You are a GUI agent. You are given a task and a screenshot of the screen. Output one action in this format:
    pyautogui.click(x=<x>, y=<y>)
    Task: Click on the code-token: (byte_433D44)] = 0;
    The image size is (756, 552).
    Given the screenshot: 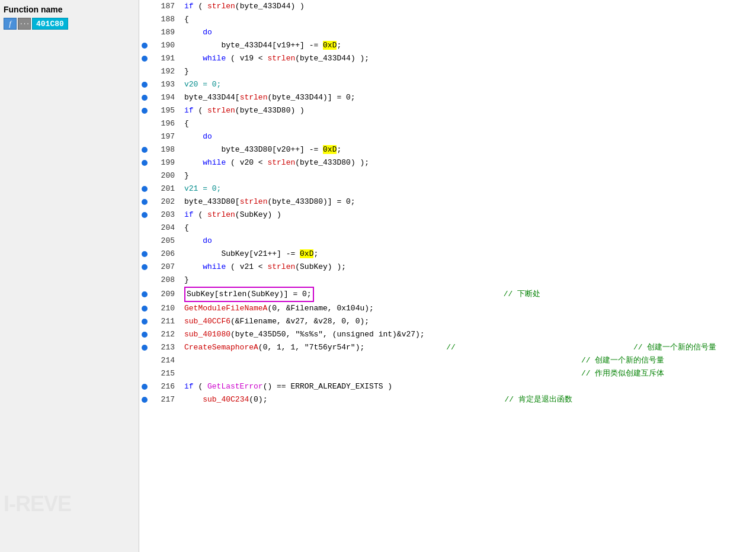 What is the action you would take?
    pyautogui.click(x=311, y=97)
    